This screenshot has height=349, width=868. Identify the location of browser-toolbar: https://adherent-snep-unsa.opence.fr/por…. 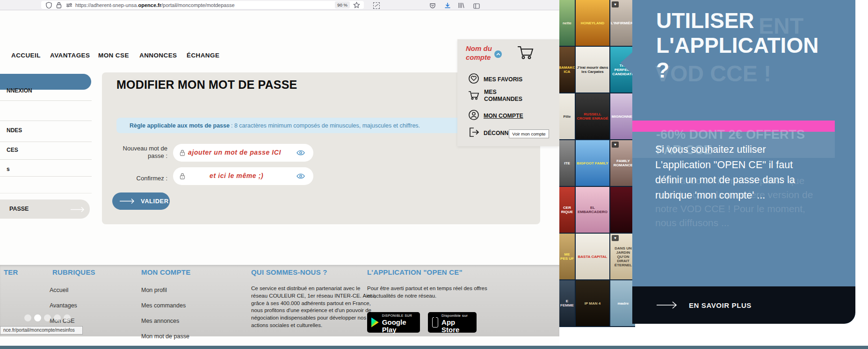
(280, 5).